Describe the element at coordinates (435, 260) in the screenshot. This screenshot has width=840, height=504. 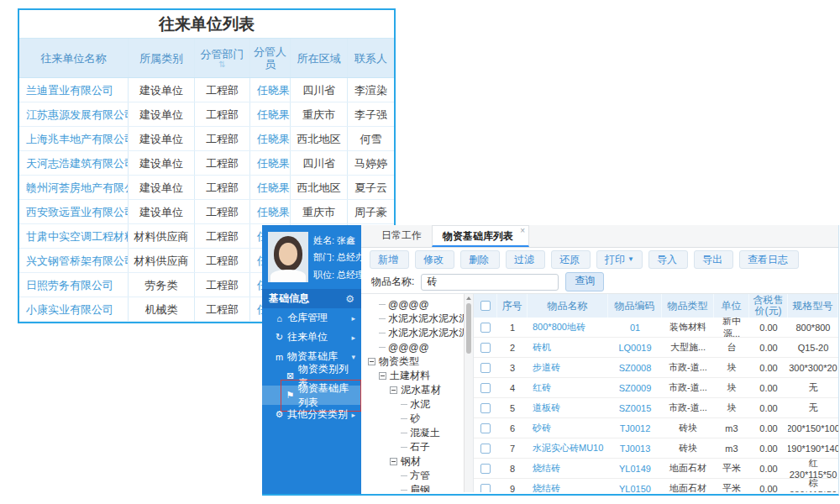
I see `toolbar-button: 修改` at that location.